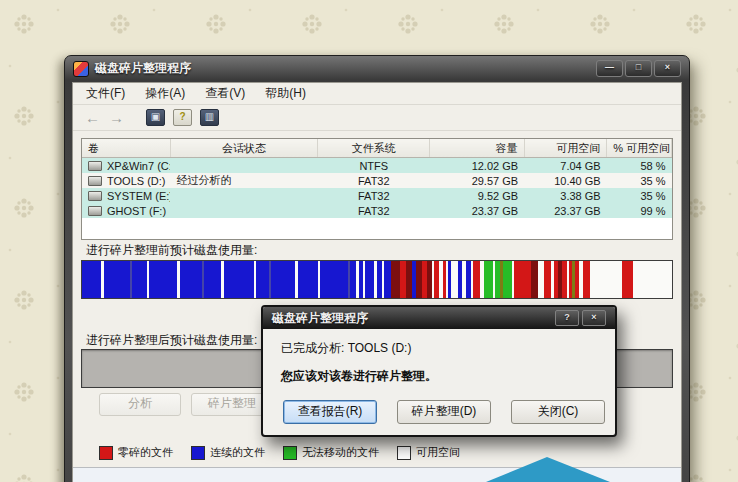  What do you see at coordinates (210, 118) in the screenshot?
I see `panel-window-icon: ▥` at bounding box center [210, 118].